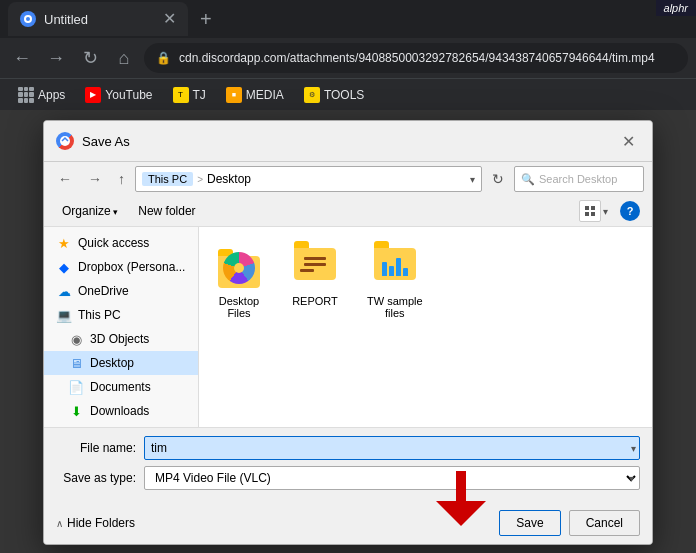 This screenshot has height=553, width=696. Describe the element at coordinates (348, 448) in the screenshot. I see `file-name-row: File name: ▾` at that location.